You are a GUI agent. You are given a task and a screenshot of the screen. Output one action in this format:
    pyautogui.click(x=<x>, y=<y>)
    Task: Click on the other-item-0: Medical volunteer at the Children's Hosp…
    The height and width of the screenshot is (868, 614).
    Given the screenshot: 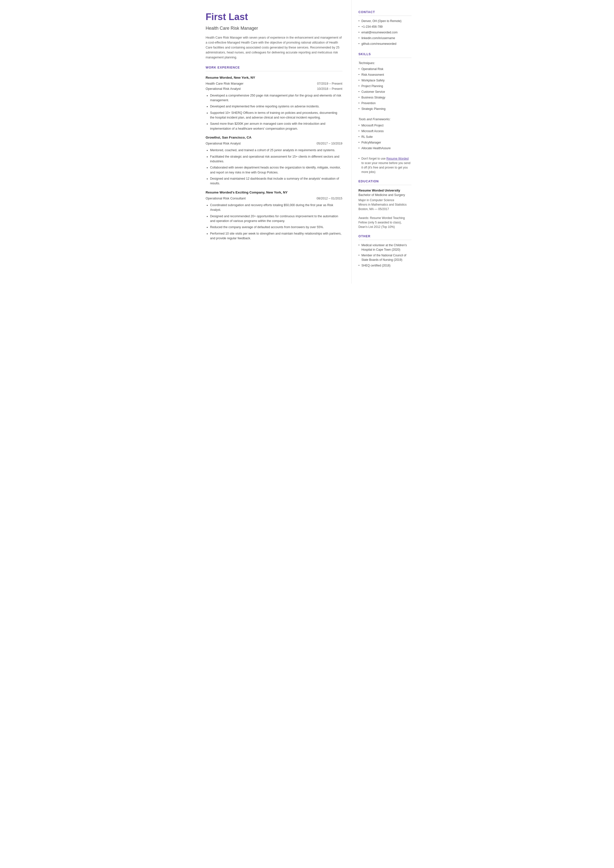 What is the action you would take?
    pyautogui.click(x=385, y=247)
    